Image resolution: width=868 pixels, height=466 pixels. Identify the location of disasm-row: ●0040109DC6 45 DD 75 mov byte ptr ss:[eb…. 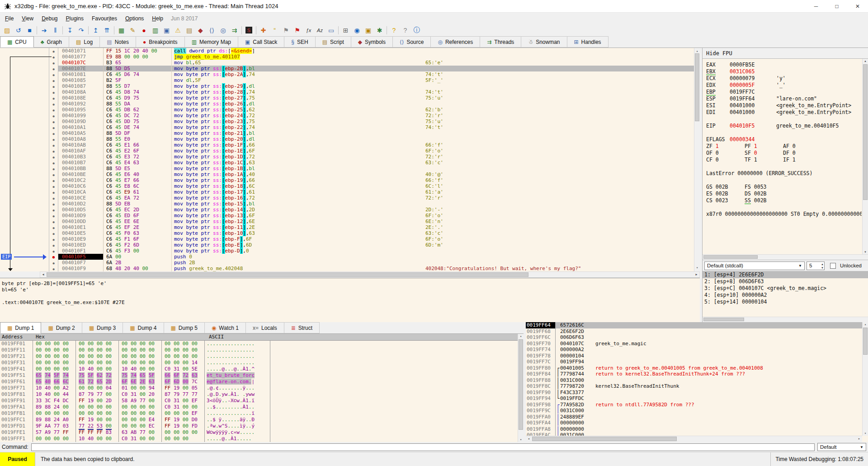
(350, 121).